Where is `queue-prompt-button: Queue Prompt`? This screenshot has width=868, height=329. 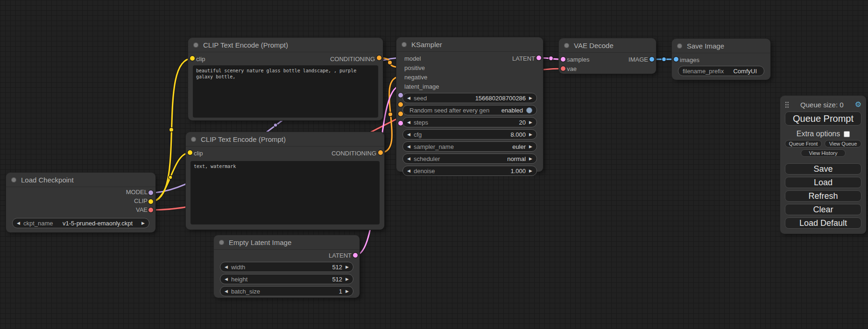 queue-prompt-button: Queue Prompt is located at coordinates (823, 119).